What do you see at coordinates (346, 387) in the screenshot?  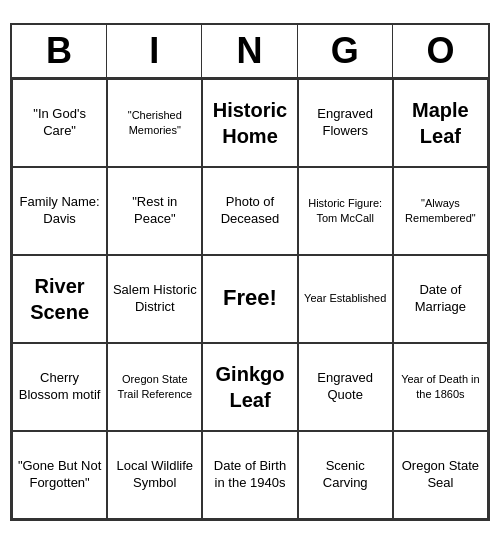 I see `bingo-cell-18: Engraved Quote` at bounding box center [346, 387].